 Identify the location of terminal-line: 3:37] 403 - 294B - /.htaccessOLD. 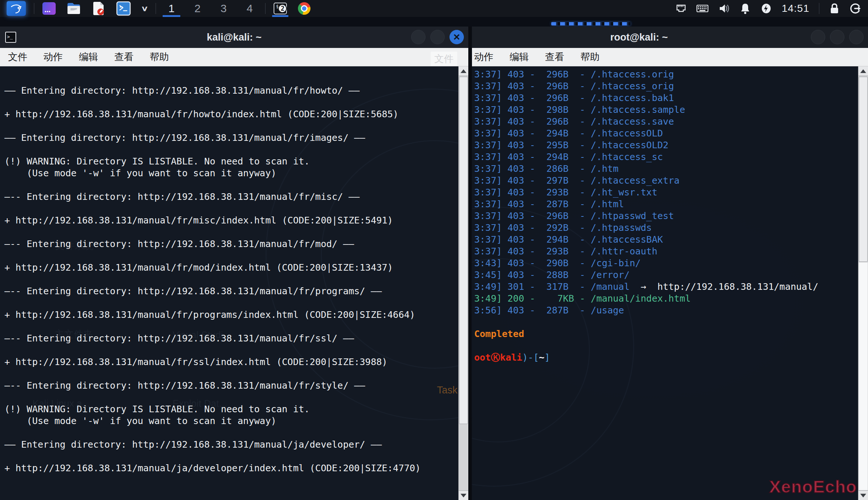
(666, 133).